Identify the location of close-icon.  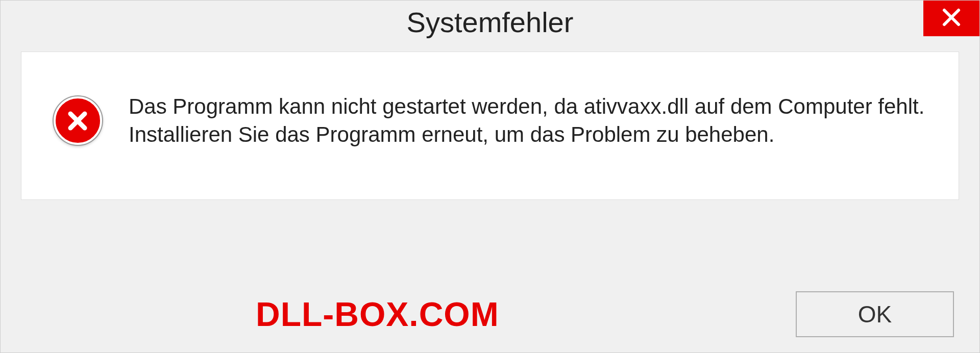
(951, 18).